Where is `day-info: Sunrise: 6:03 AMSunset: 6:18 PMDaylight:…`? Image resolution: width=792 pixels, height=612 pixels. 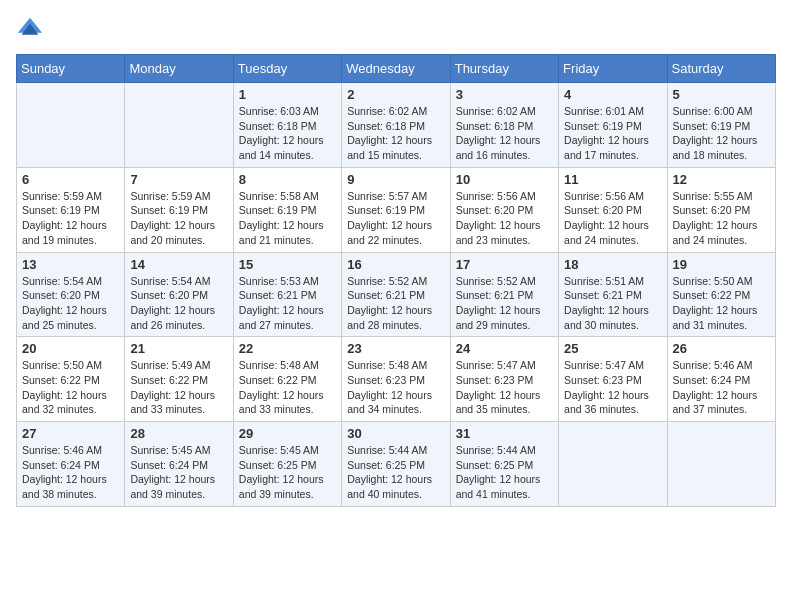 day-info: Sunrise: 6:03 AMSunset: 6:18 PMDaylight:… is located at coordinates (288, 134).